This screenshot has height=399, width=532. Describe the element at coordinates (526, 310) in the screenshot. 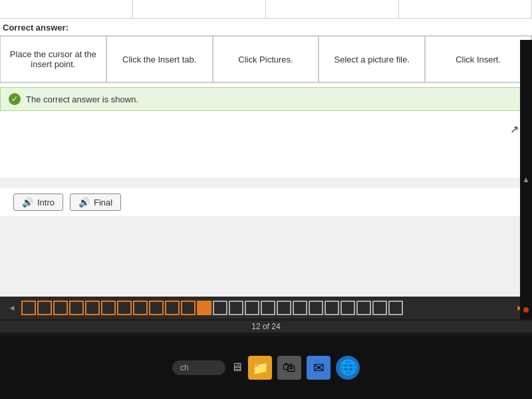

I see `notification-dot` at that location.